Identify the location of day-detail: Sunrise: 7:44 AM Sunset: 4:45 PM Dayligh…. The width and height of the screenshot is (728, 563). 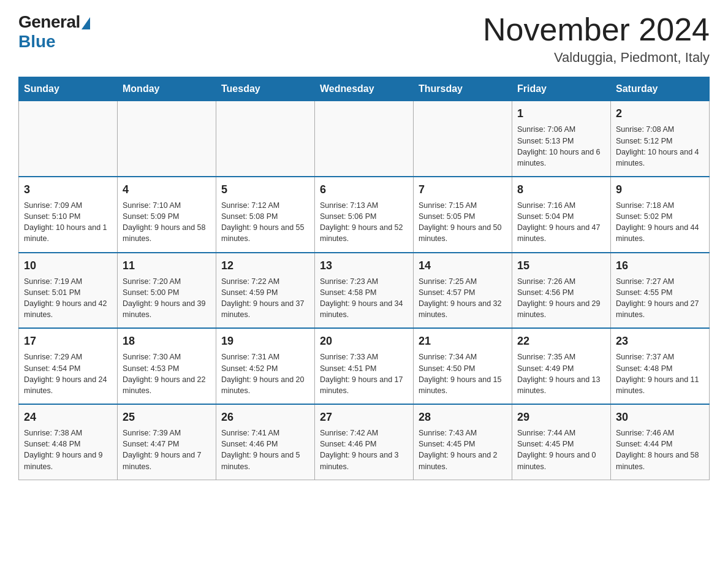
(561, 450).